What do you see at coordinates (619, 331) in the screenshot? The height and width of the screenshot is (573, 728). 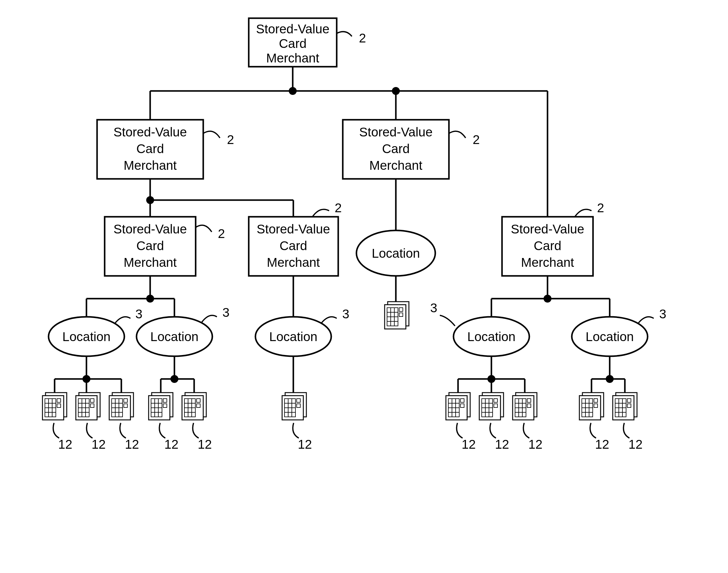 I see `location-c2: Location 3` at bounding box center [619, 331].